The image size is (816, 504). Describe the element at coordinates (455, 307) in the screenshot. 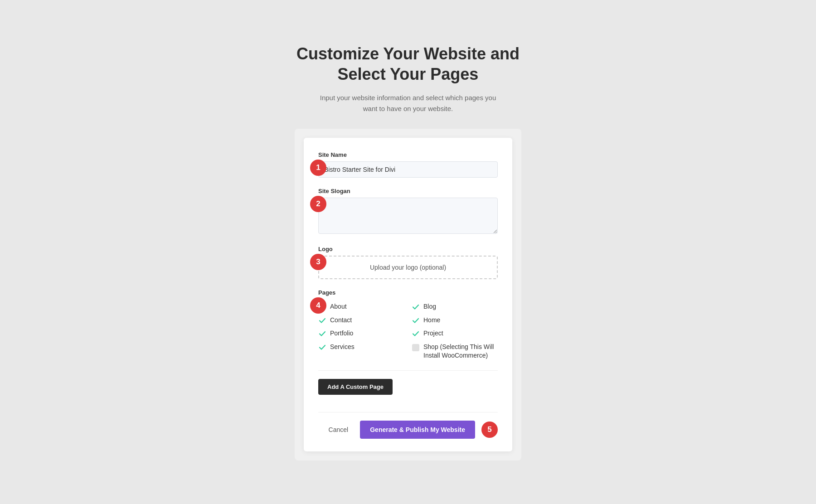

I see `page-item-blog: Blog` at that location.